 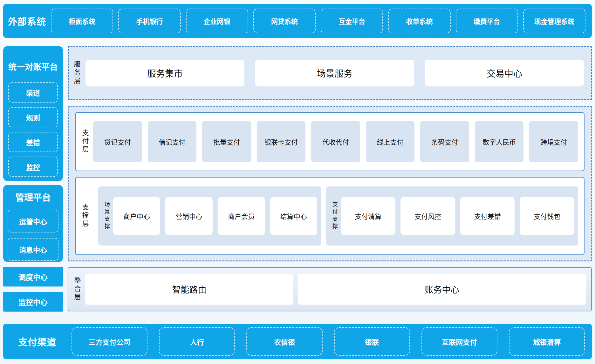 What do you see at coordinates (33, 238) in the screenshot?
I see `management-items: 运管中心消息中心` at bounding box center [33, 238].